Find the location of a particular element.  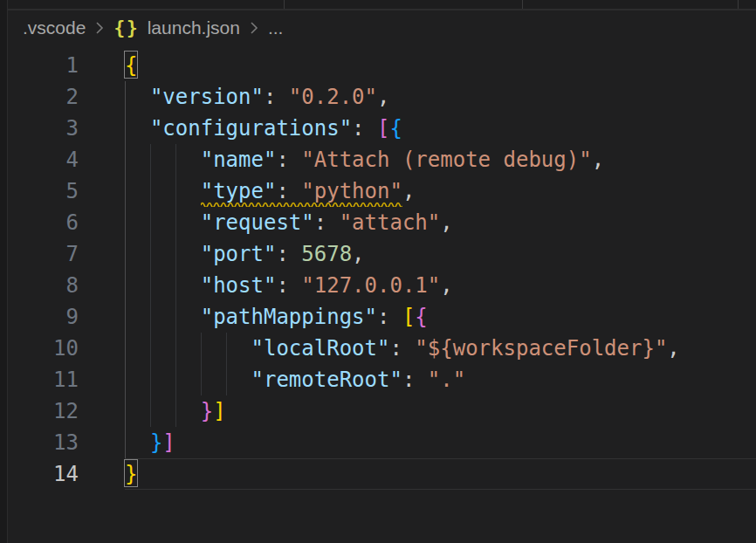

line-number: 9 is located at coordinates (39, 317).